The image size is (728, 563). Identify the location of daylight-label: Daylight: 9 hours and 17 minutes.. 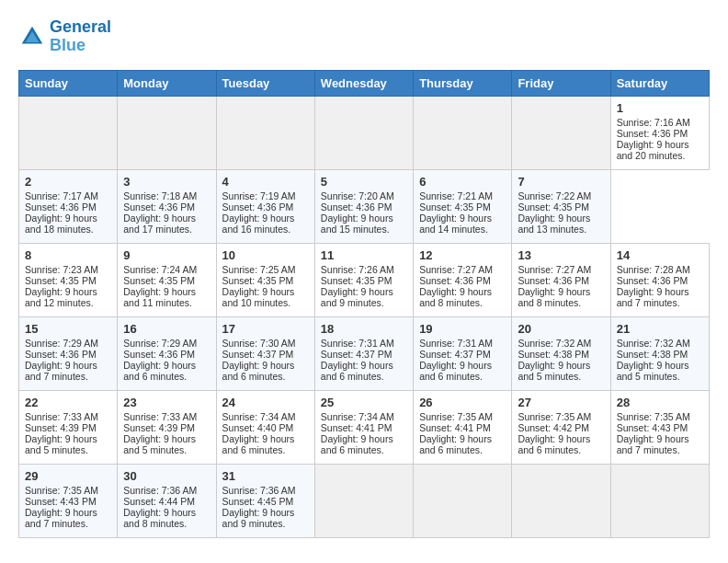
(160, 224).